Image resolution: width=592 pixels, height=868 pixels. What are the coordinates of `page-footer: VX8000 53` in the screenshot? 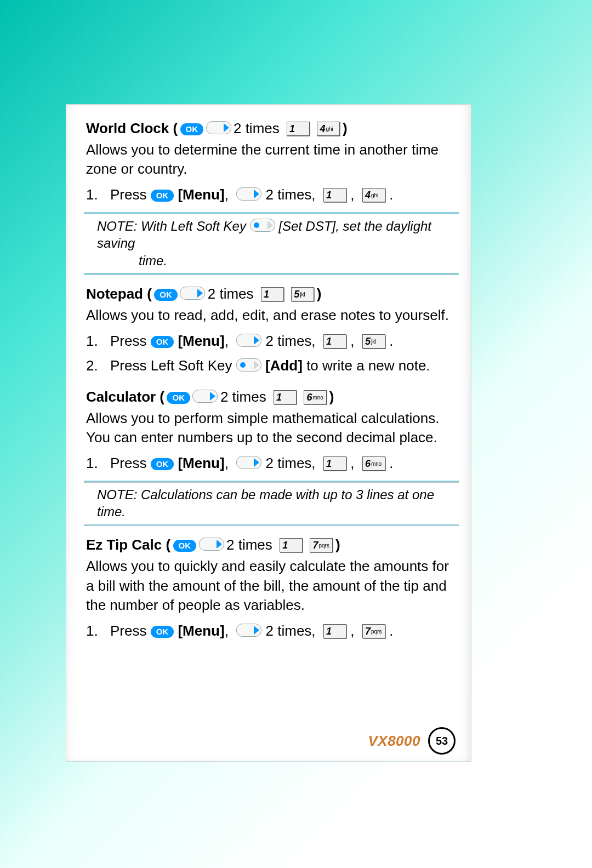 It's located at (412, 741).